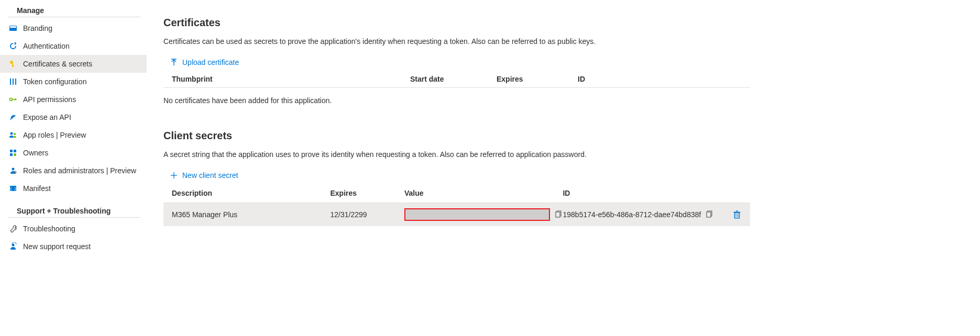 The height and width of the screenshot is (336, 980). What do you see at coordinates (46, 46) in the screenshot?
I see `sidebar-item-label: Authentication` at bounding box center [46, 46].